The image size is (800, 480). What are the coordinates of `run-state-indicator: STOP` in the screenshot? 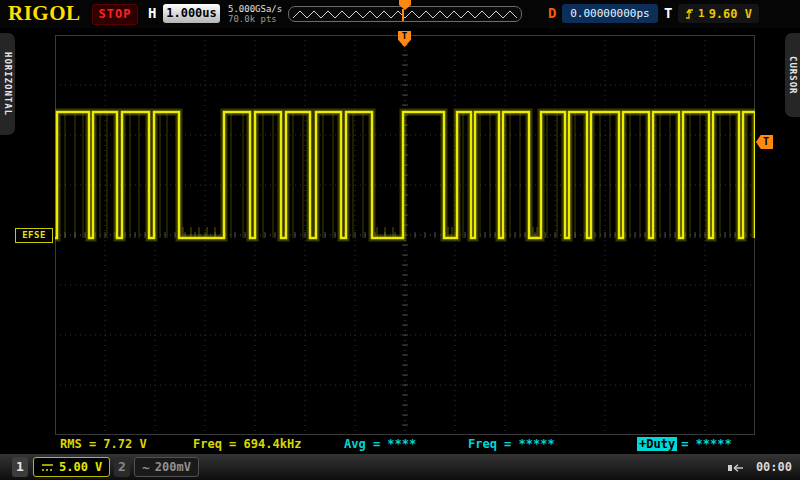 It's located at (115, 14).